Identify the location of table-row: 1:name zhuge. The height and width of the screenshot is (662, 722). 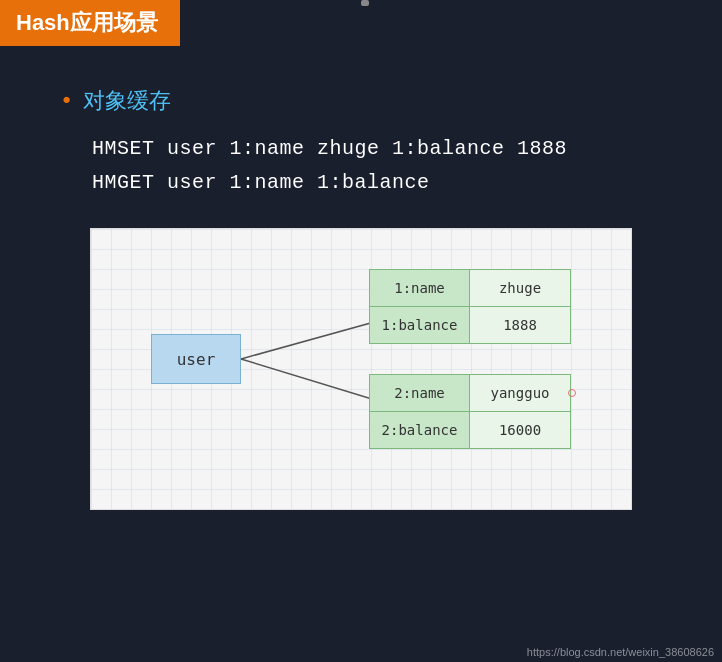
(470, 288).